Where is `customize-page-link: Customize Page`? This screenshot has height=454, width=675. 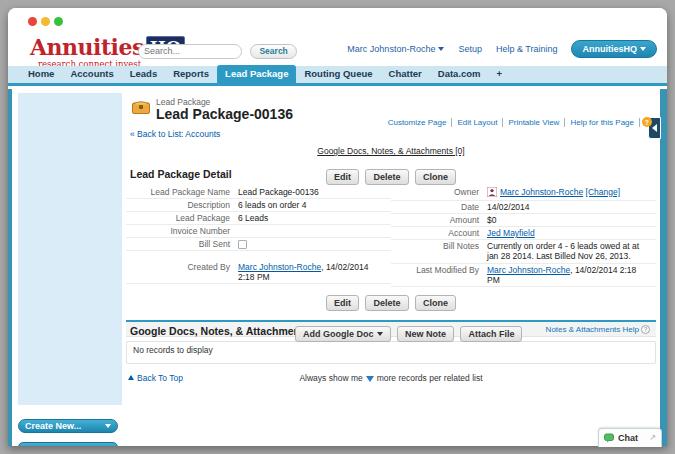 customize-page-link: Customize Page is located at coordinates (418, 122).